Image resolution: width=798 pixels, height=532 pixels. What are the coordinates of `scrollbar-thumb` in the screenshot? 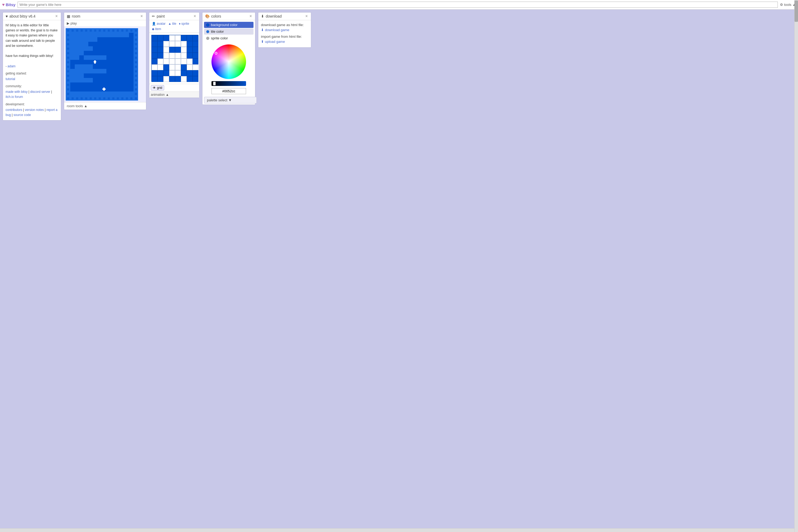 It's located at (796, 11).